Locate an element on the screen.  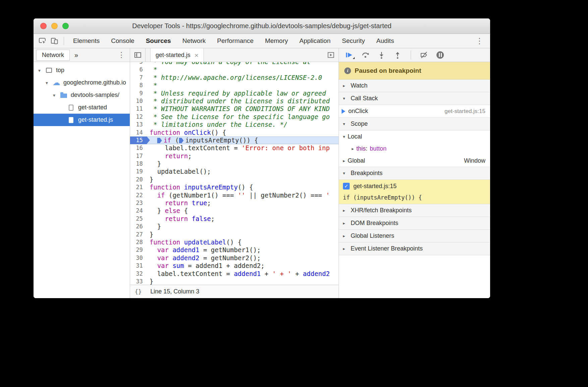
pretty-print-button: {} is located at coordinates (138, 292).